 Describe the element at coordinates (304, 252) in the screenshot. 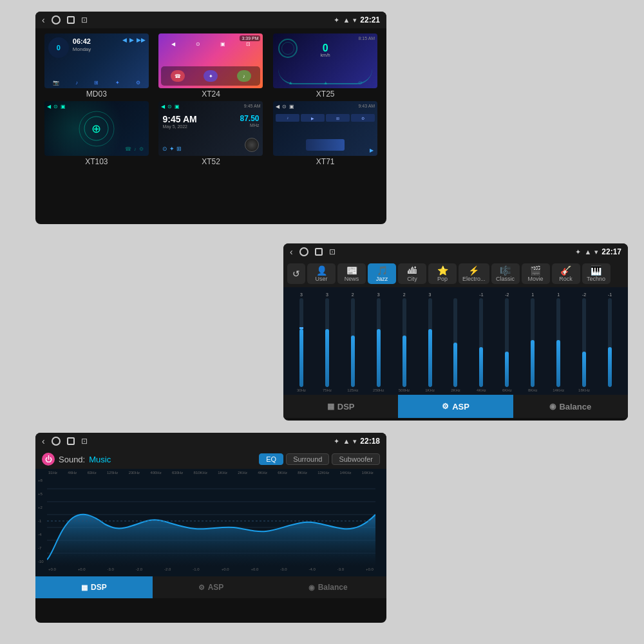

I see `panel2-home-icon` at that location.